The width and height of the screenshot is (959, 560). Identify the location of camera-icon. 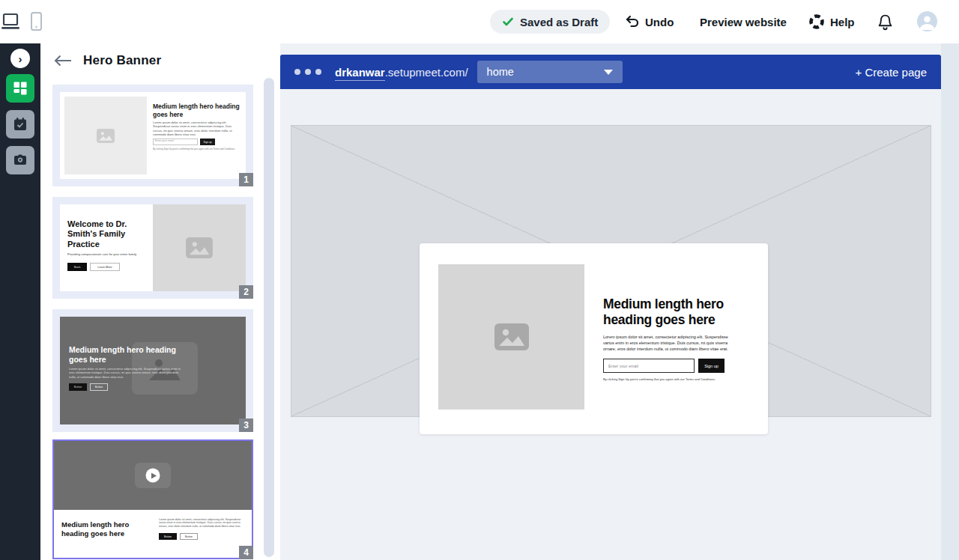
(20, 160).